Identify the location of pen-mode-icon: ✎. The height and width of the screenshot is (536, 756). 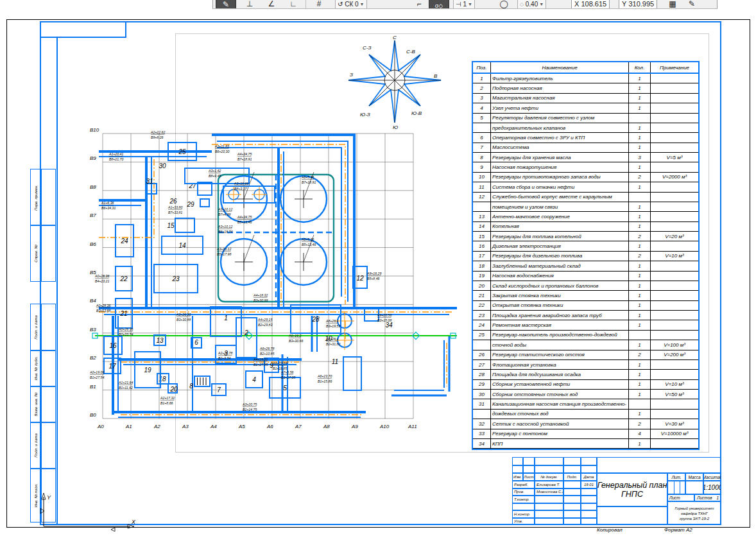
(692, 4).